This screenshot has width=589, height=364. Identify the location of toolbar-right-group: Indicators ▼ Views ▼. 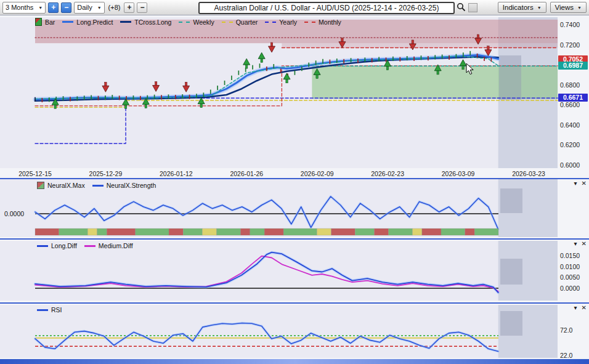
(542, 7).